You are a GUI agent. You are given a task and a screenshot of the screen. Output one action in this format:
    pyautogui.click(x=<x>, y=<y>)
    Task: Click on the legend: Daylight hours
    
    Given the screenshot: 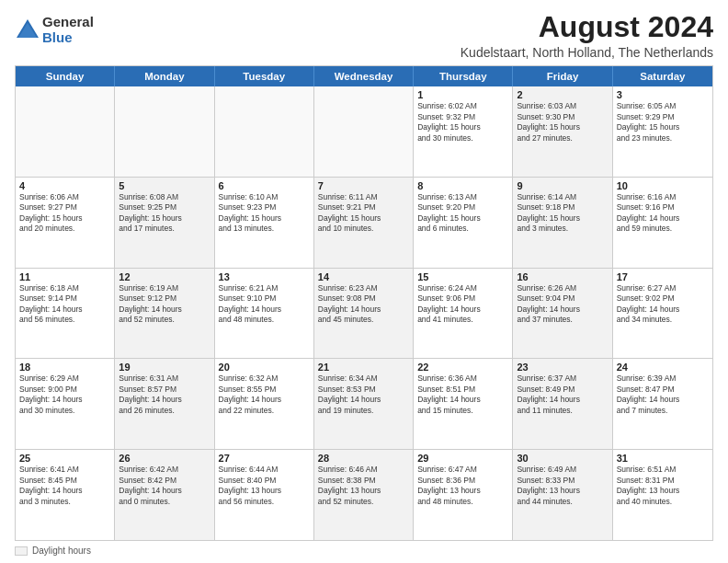 What is the action you would take?
    pyautogui.click(x=364, y=550)
    